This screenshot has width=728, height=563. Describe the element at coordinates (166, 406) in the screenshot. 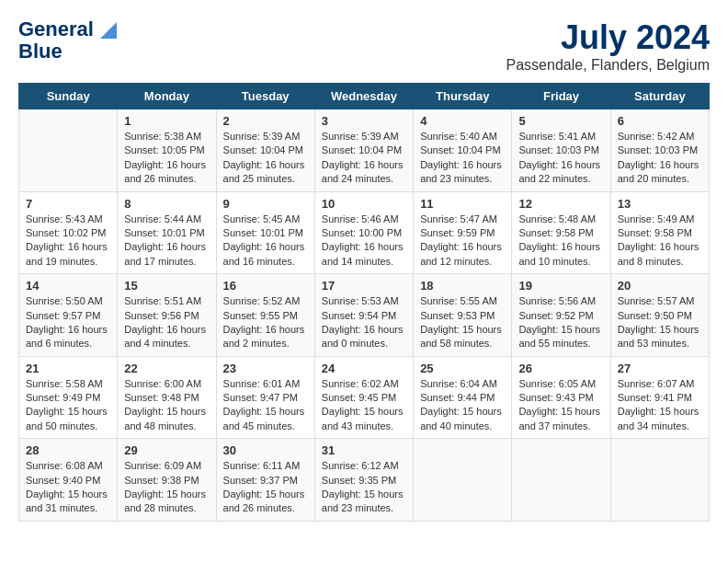

I see `cell-content: Sunrise: 6:00 AMSunset: 9:48 PMDaylight:…` at that location.